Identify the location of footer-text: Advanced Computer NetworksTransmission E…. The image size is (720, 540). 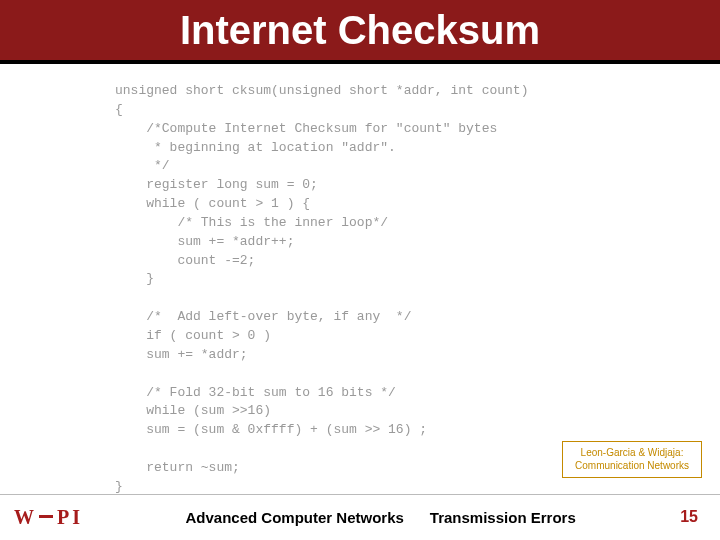
(380, 518).